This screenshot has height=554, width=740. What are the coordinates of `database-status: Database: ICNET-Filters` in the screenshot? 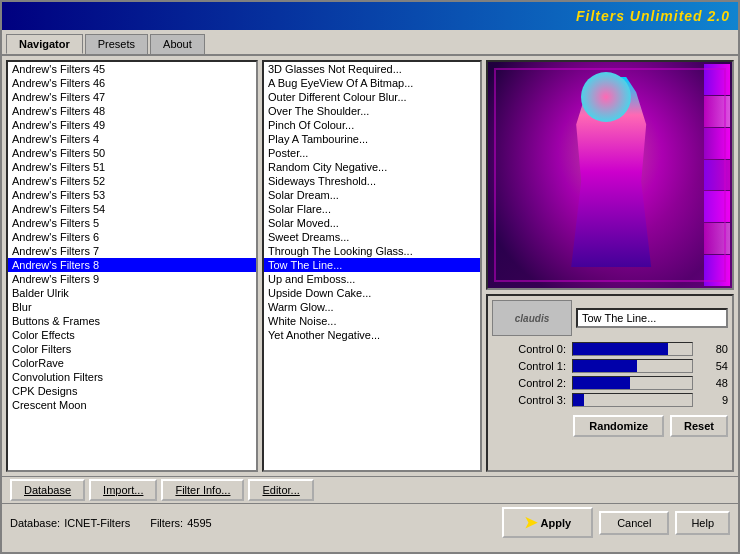 It's located at (70, 523).